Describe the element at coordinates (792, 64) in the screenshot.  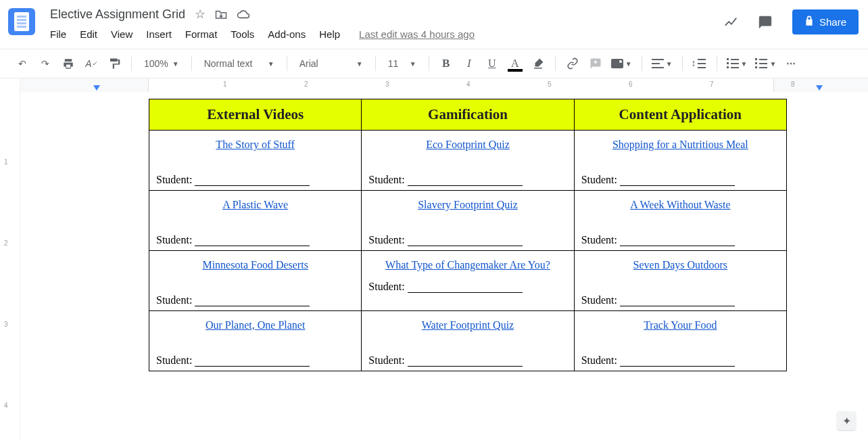
I see `more-toolbar-button: ⋯` at that location.